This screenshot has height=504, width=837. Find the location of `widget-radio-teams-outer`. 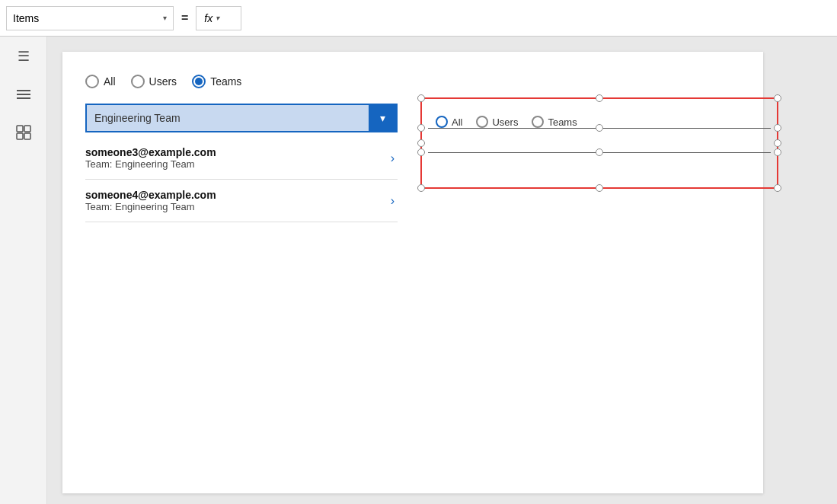

widget-radio-teams-outer is located at coordinates (538, 122).